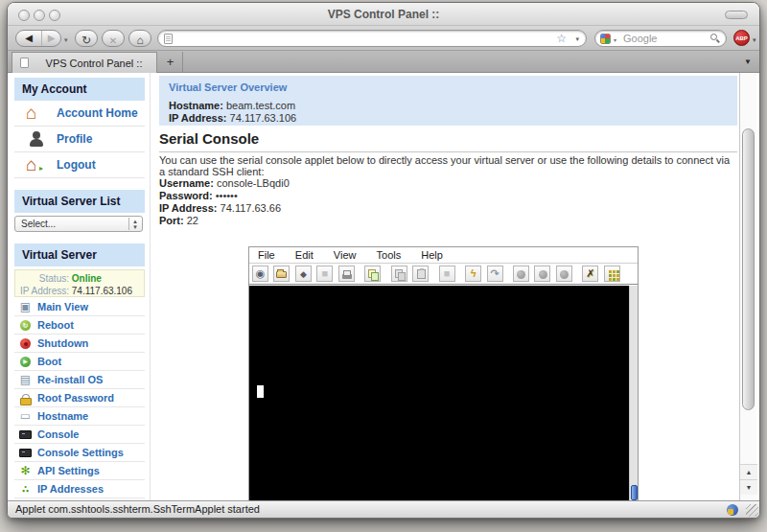  What do you see at coordinates (347, 274) in the screenshot?
I see `print-button` at bounding box center [347, 274].